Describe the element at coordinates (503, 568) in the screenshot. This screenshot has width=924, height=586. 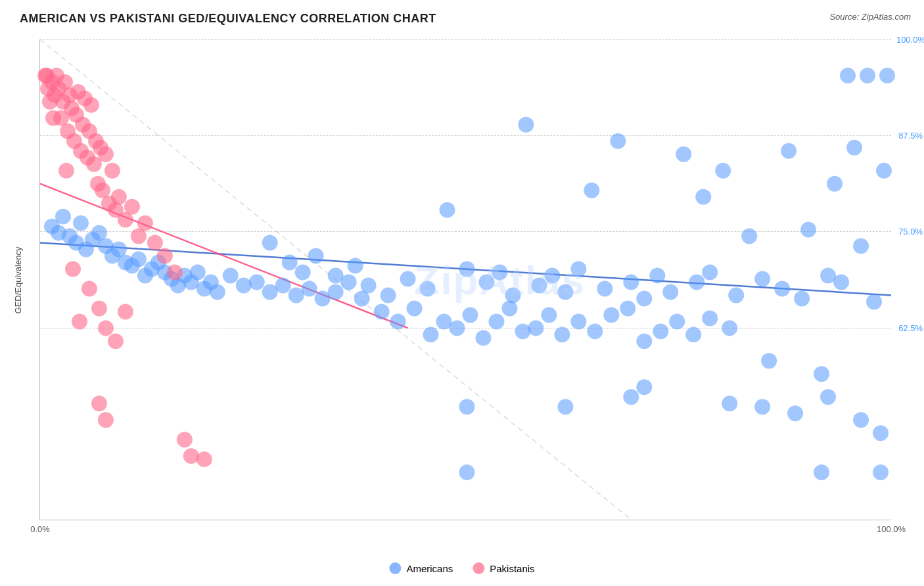
I see `bottom-legend-pakistani: Pakistanis` at that location.